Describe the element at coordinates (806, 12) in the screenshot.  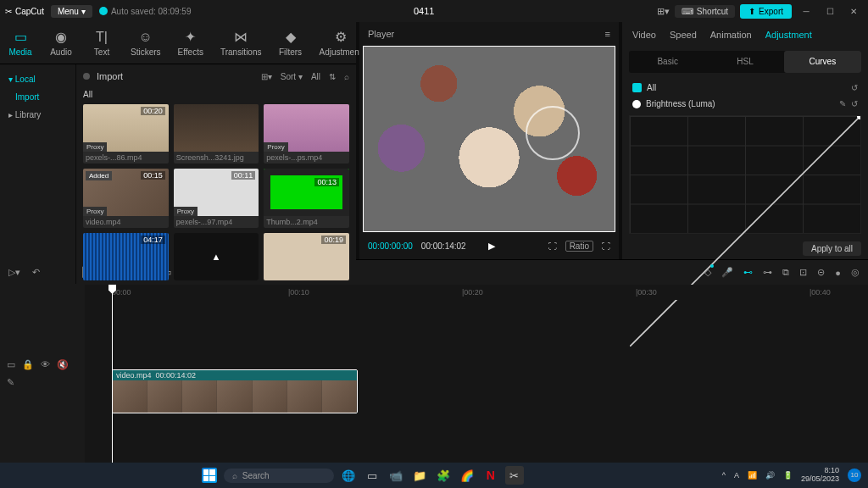
I see `minimize-button: ─` at that location.